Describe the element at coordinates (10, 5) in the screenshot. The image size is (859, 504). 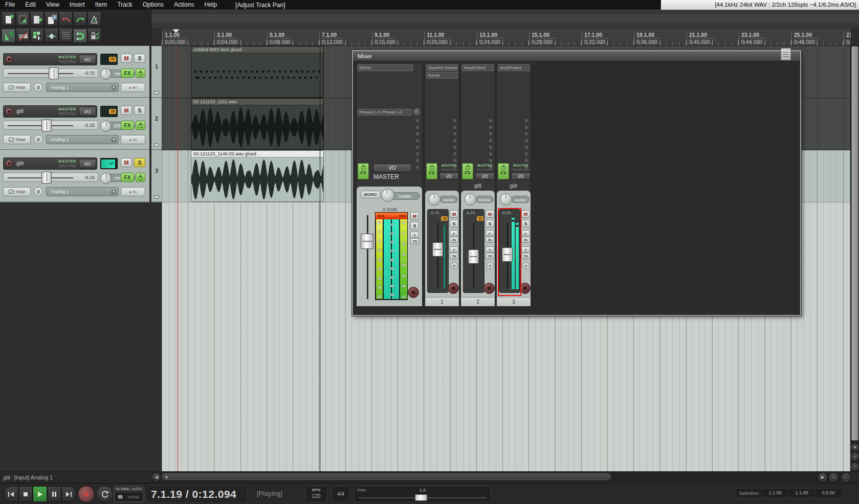
I see `menu-file: File` at that location.